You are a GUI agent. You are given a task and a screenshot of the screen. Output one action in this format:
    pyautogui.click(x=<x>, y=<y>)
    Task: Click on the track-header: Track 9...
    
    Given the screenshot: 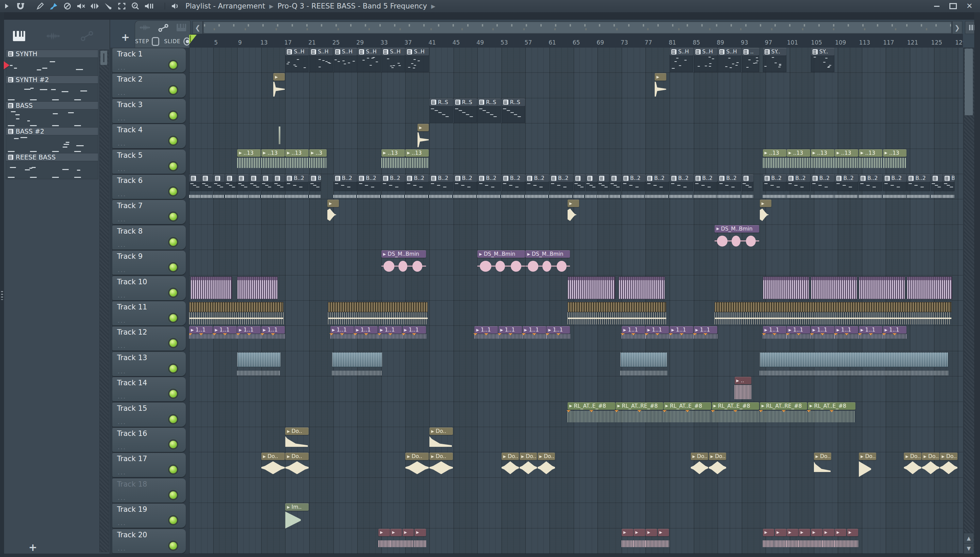 What is the action you would take?
    pyautogui.click(x=149, y=262)
    